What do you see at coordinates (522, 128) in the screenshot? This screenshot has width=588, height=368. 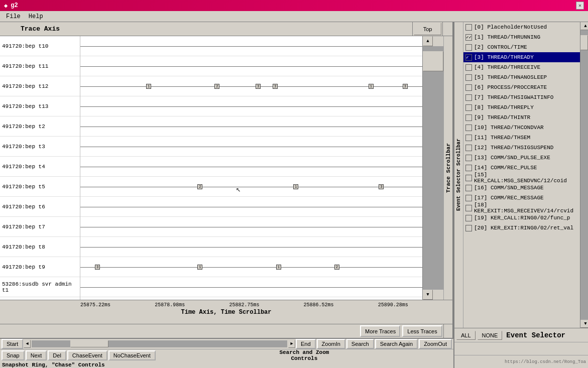 I see `event-item-10: [10] THREAD/THCONDVAR` at bounding box center [522, 128].